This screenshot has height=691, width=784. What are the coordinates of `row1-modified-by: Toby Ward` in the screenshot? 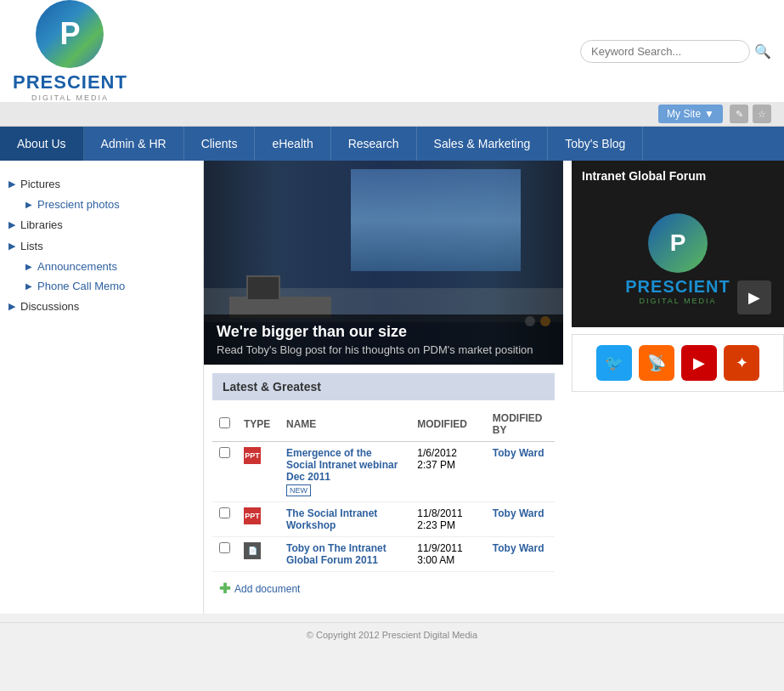 It's located at (518, 453).